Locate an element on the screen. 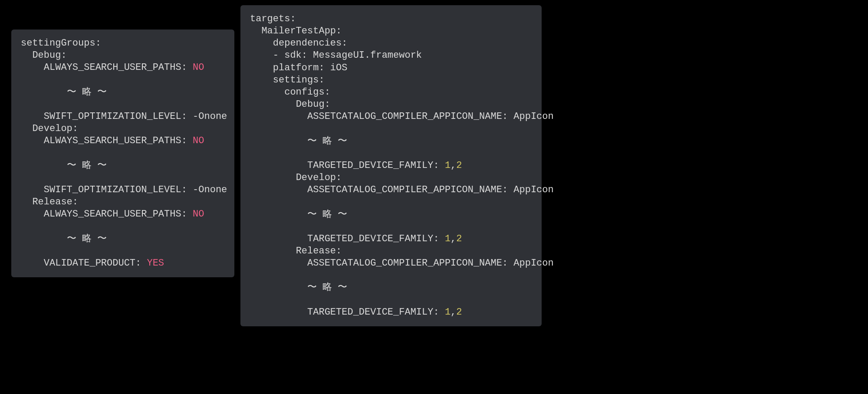  code-token: - sdk: MessageUI.framework is located at coordinates (347, 56).